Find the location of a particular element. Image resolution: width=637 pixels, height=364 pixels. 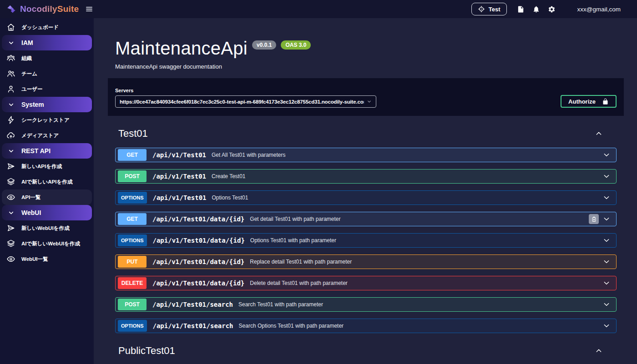

method-badge: OPTIONS is located at coordinates (132, 326).